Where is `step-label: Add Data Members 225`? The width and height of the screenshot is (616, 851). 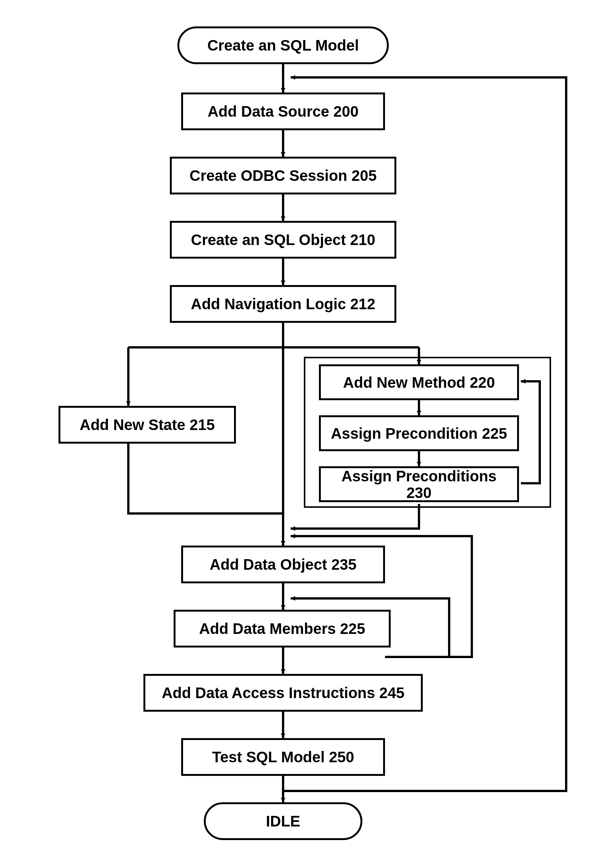
step-label: Add Data Members 225 is located at coordinates (282, 629).